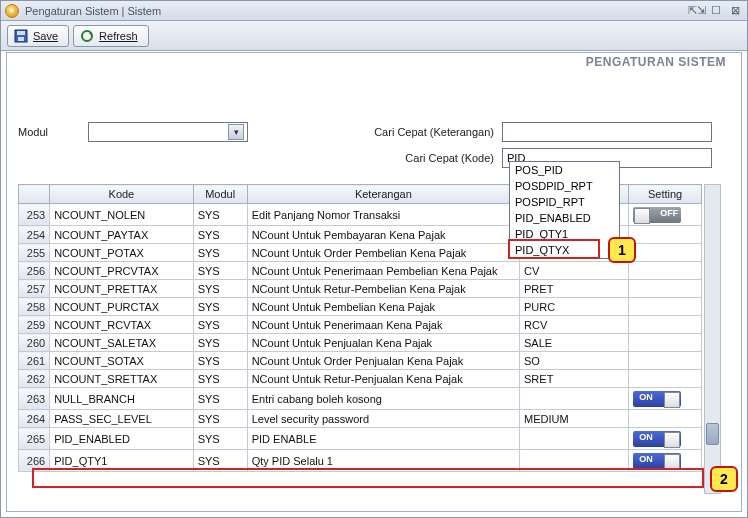 The image size is (748, 518). What do you see at coordinates (712, 434) in the screenshot?
I see `scrollbar-thumb` at bounding box center [712, 434].